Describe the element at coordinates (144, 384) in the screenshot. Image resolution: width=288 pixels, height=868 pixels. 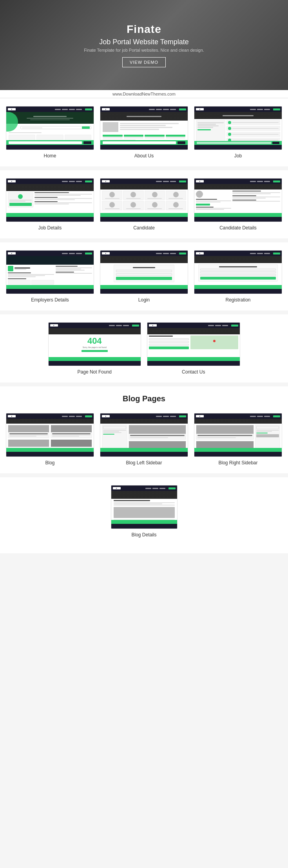
I see `gap4` at that location.